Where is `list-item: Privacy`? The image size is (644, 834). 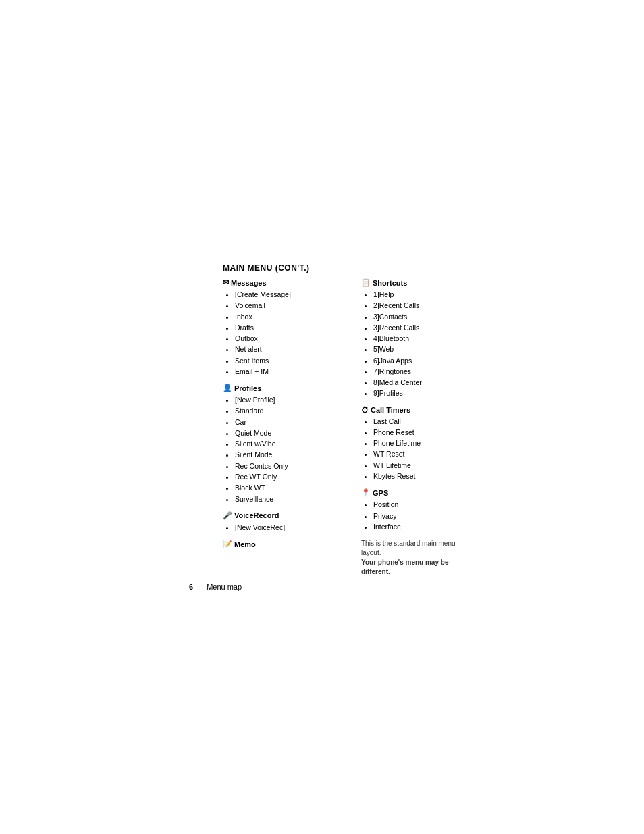 list-item: Privacy is located at coordinates (423, 516).